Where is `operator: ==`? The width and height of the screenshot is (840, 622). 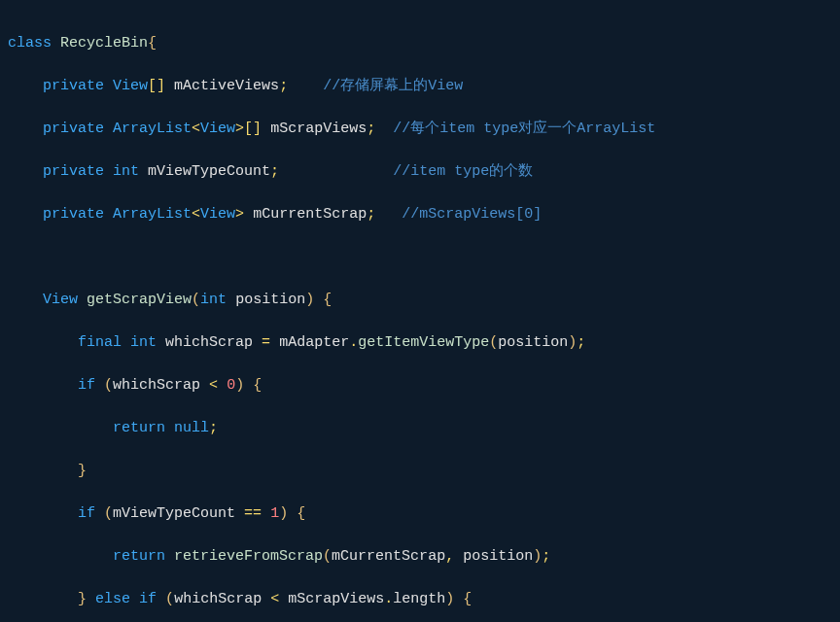
operator: == is located at coordinates (253, 513).